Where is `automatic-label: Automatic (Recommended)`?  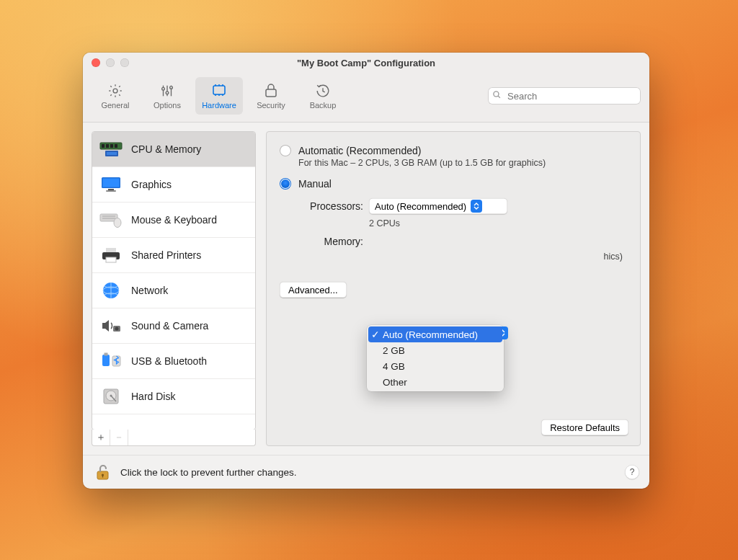 automatic-label: Automatic (Recommended) is located at coordinates (360, 151).